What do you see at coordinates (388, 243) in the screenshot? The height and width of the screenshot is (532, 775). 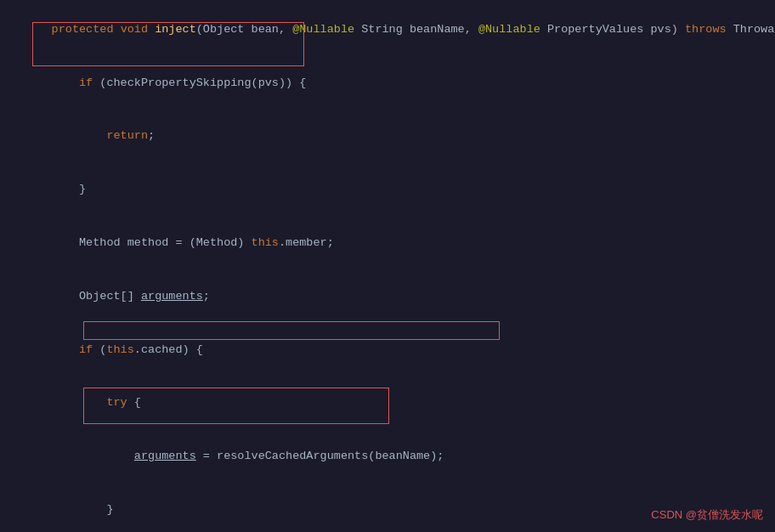 I see `code-line: Method method = (Method) this.member;` at bounding box center [388, 243].